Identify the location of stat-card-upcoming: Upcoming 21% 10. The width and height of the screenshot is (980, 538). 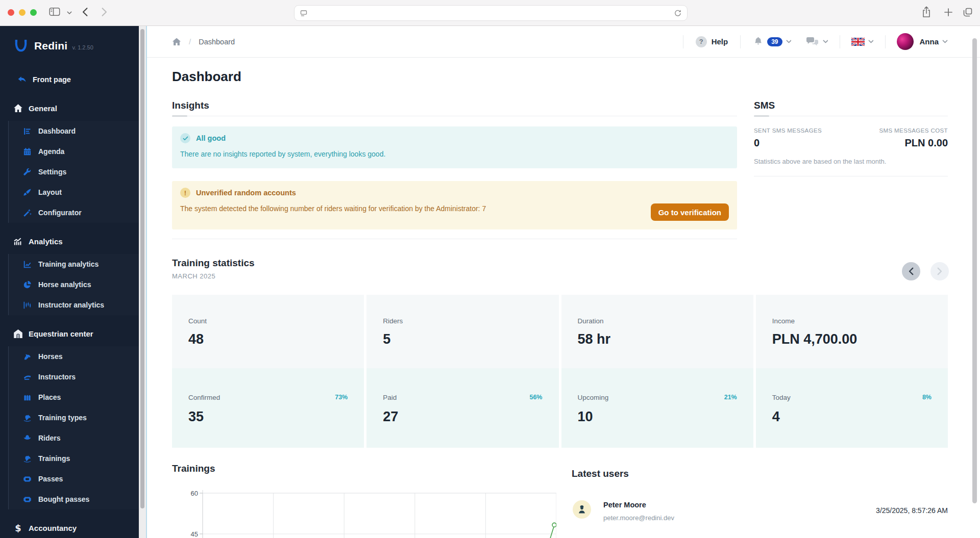
(657, 408).